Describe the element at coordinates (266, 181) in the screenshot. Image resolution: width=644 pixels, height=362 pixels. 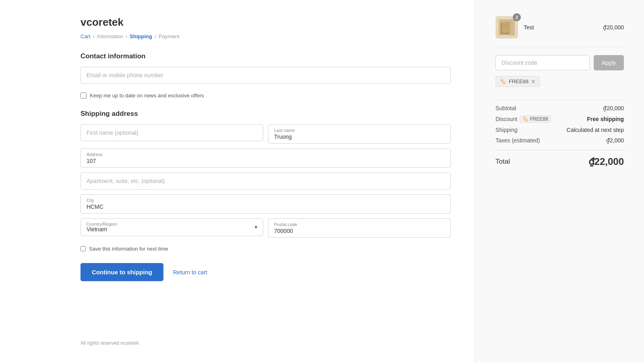
I see `apartment-input` at that location.